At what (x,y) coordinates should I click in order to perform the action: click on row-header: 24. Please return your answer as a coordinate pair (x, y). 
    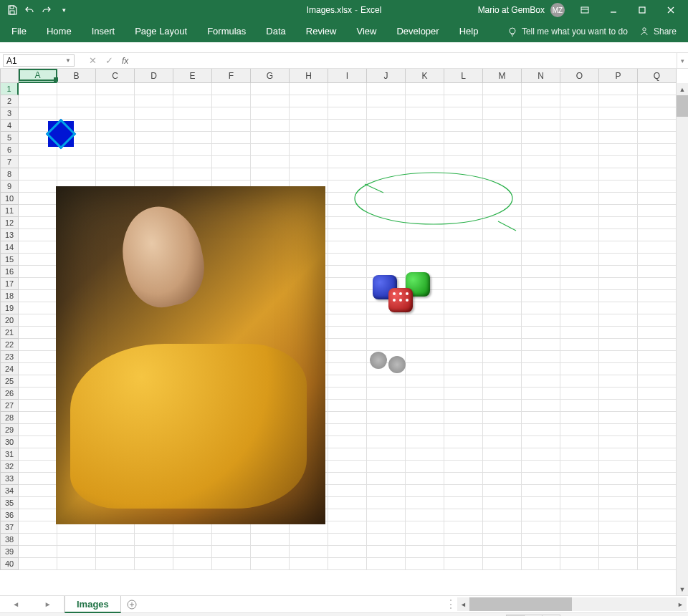
    Looking at the image, I should click on (9, 370).